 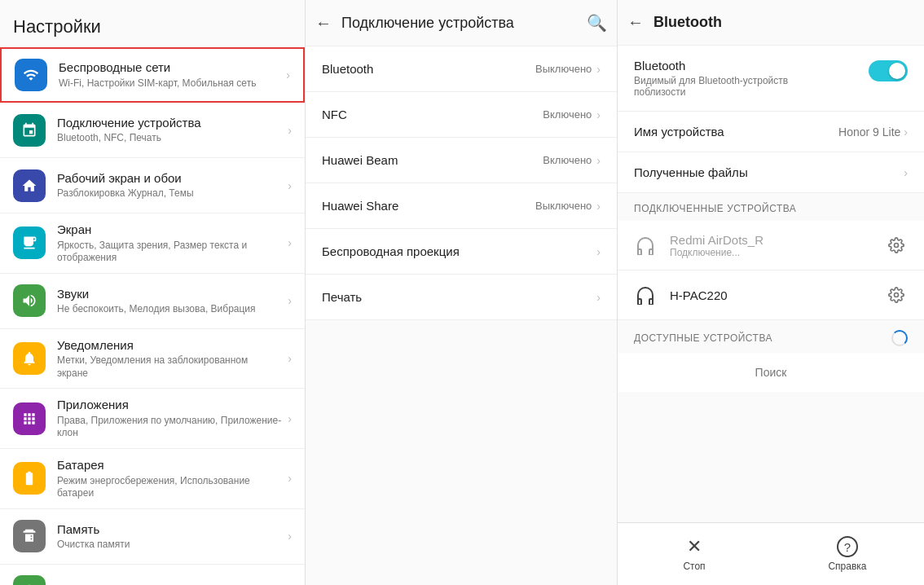 What do you see at coordinates (680, 132) in the screenshot?
I see `device-name-label: Имя устройства` at bounding box center [680, 132].